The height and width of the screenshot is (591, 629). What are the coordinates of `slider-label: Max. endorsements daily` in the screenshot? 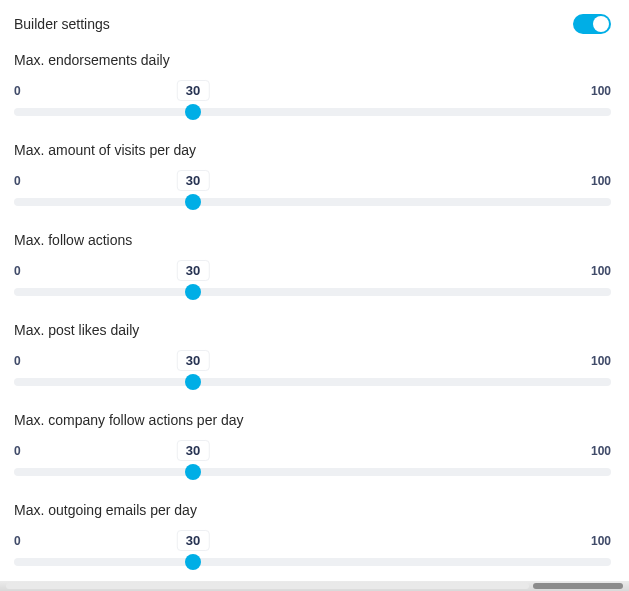 It's located at (312, 60).